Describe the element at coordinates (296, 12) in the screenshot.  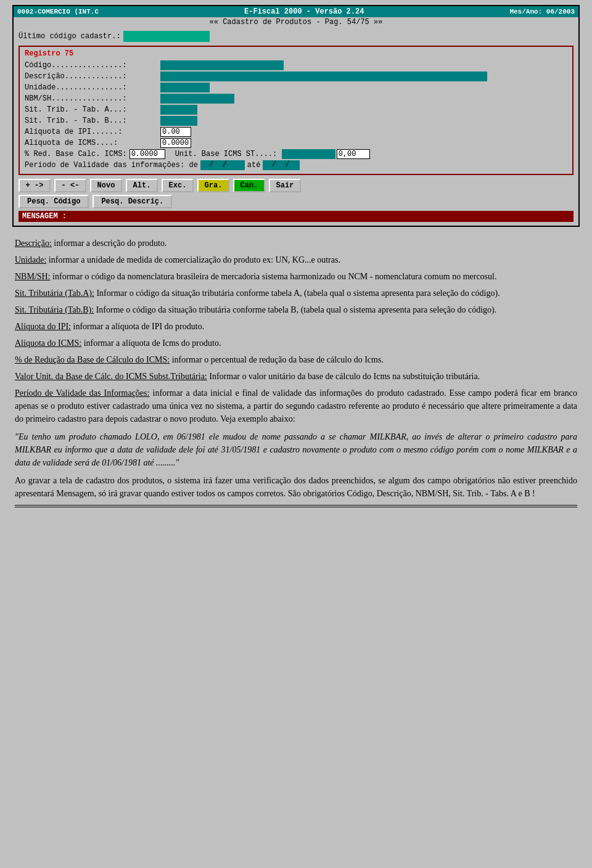
I see `title-bar: 0002-COMERCIO (INT.C E-Fiscal 2000 - Ver…` at that location.